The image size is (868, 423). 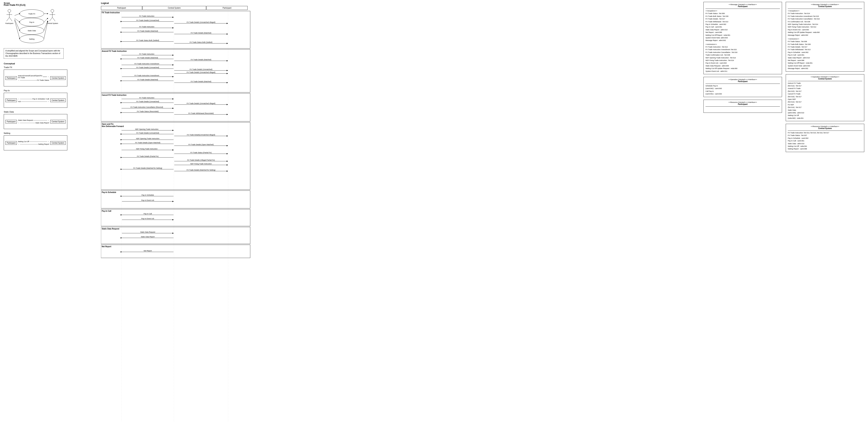 What do you see at coordinates (201, 72) in the screenshot?
I see `svg-text:FX Trade Details (Unmatched Al: FX Trade Details (Unmatched Alleged)` at bounding box center [201, 72].